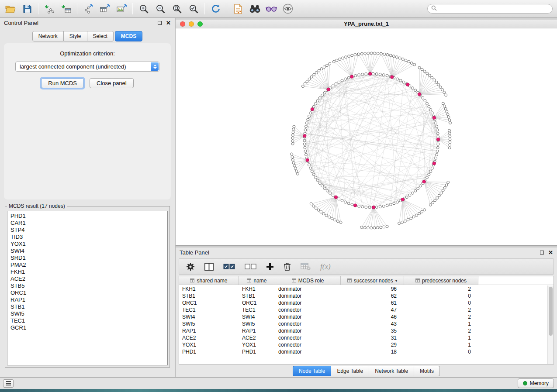  What do you see at coordinates (366, 303) in the screenshot?
I see `table-row: ORC1ORC1dominator610` at bounding box center [366, 303].